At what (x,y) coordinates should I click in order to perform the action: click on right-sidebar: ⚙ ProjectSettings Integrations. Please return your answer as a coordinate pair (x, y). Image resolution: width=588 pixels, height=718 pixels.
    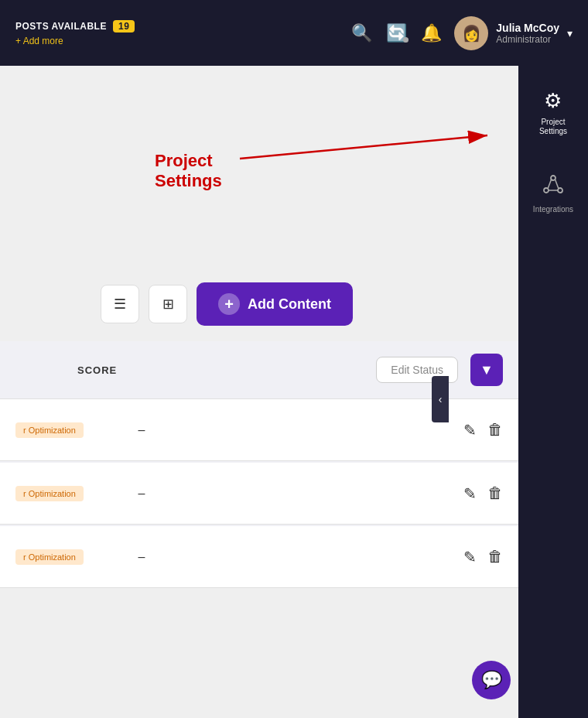
    Looking at the image, I should click on (553, 391).